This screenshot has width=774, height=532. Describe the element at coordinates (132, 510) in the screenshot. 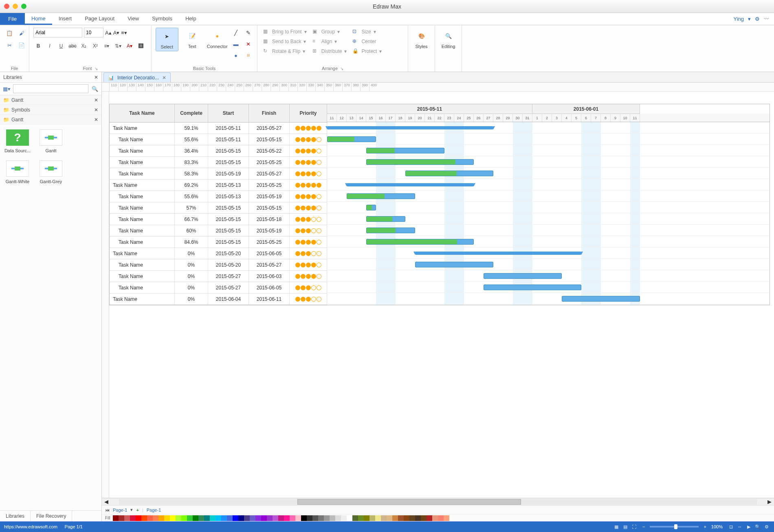

I see `page-menu-icon: ▾` at that location.